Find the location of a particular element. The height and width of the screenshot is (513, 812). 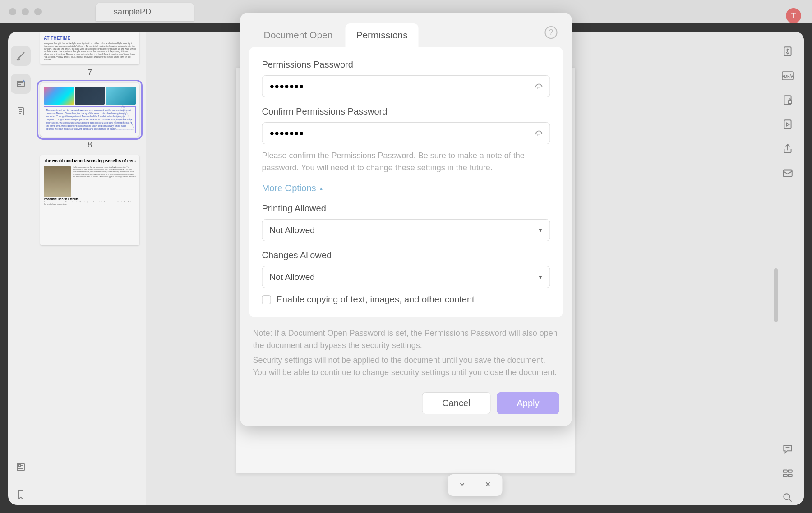

changes-allowed-label: Changes Allowed is located at coordinates (406, 255).